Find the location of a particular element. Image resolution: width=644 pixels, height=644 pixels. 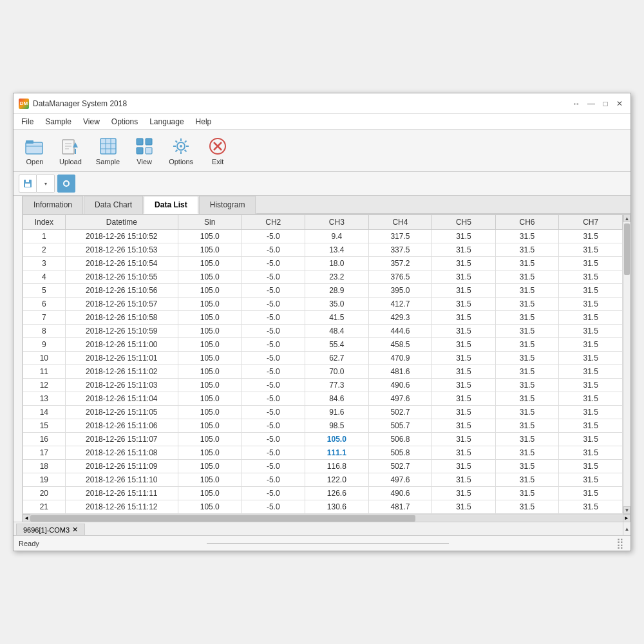

scroll-track is located at coordinates (627, 365).